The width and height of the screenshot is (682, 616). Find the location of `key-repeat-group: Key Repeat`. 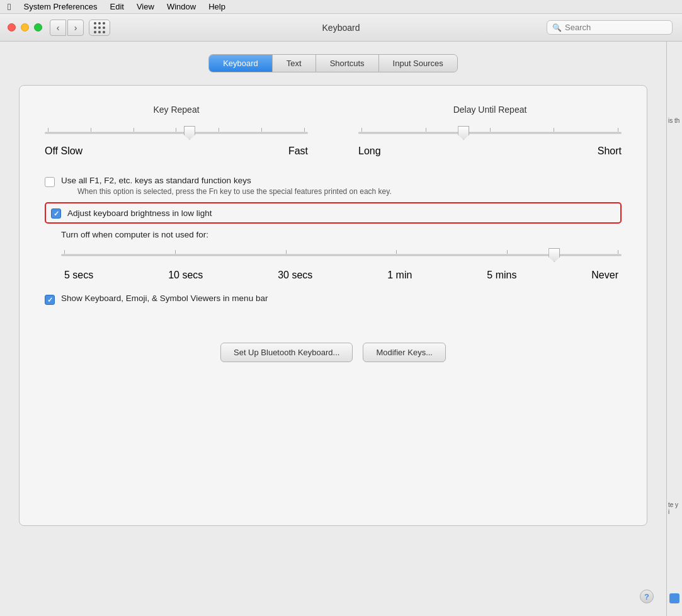

key-repeat-group: Key Repeat is located at coordinates (176, 131).